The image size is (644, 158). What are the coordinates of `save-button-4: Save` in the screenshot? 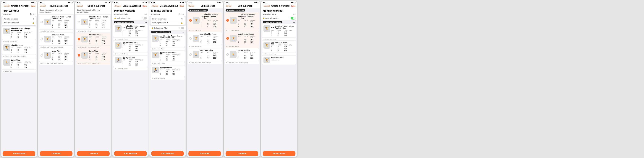 It's located at (144, 6).